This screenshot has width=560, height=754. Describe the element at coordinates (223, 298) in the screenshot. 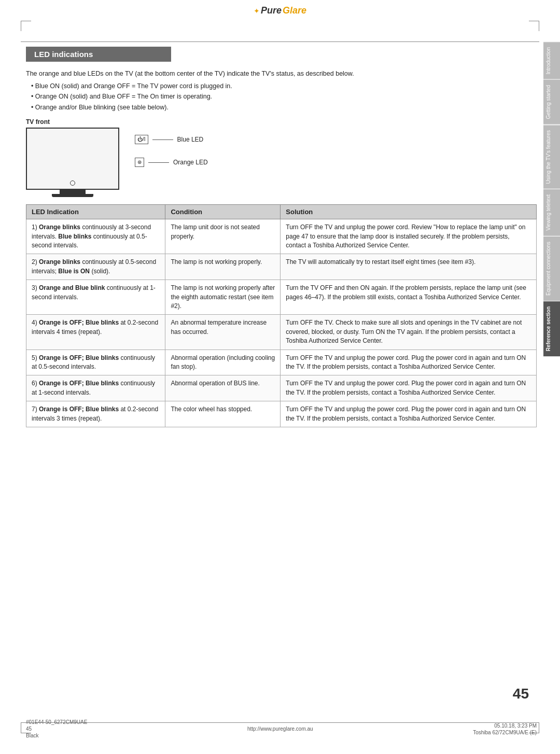

I see `cell-condition: The lamp is not working properly after t…` at that location.